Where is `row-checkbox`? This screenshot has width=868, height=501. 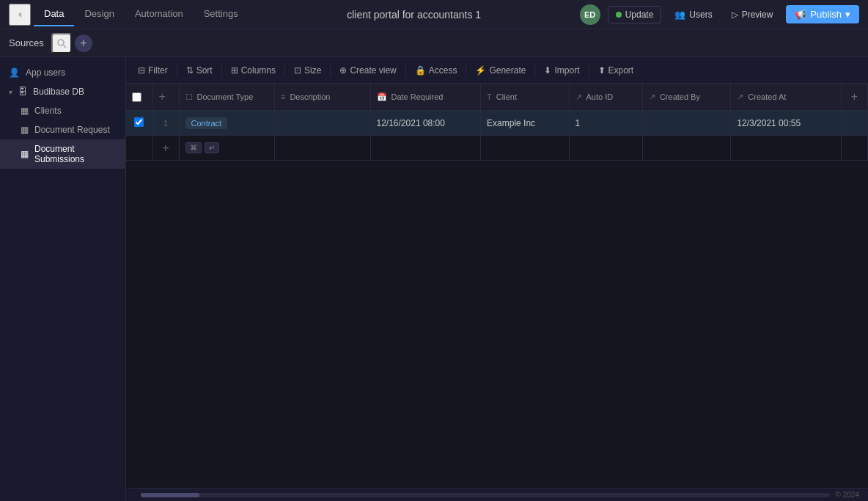
row-checkbox is located at coordinates (139, 122).